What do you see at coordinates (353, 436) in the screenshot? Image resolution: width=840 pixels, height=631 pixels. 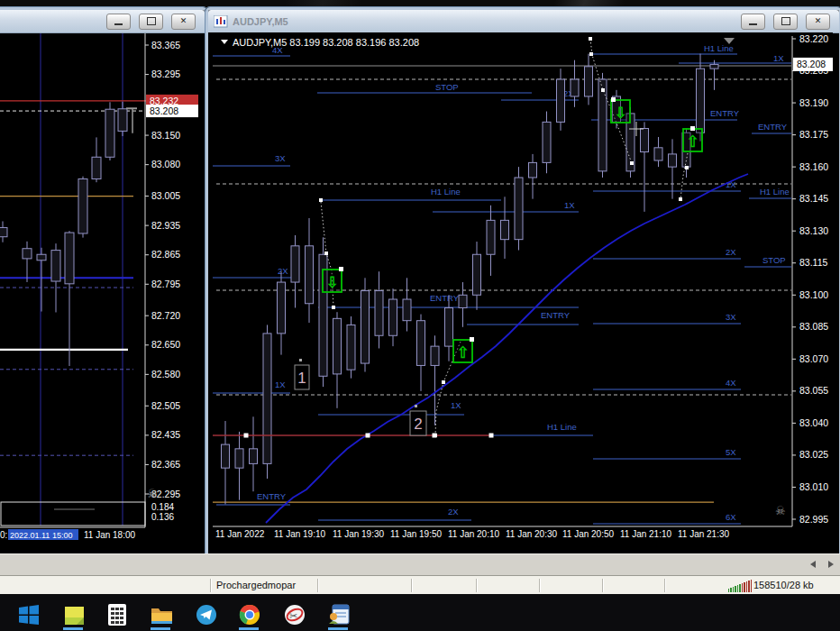 I see `h1-trendline` at bounding box center [353, 436].